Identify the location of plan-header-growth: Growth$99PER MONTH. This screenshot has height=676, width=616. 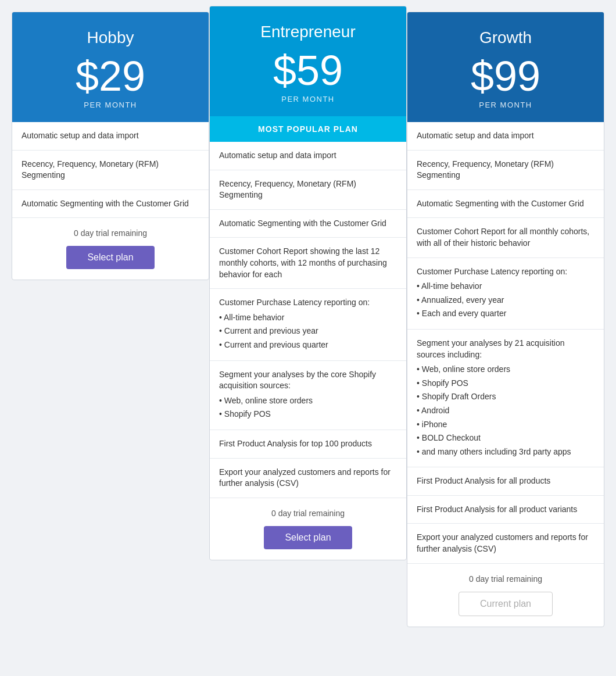
(506, 67).